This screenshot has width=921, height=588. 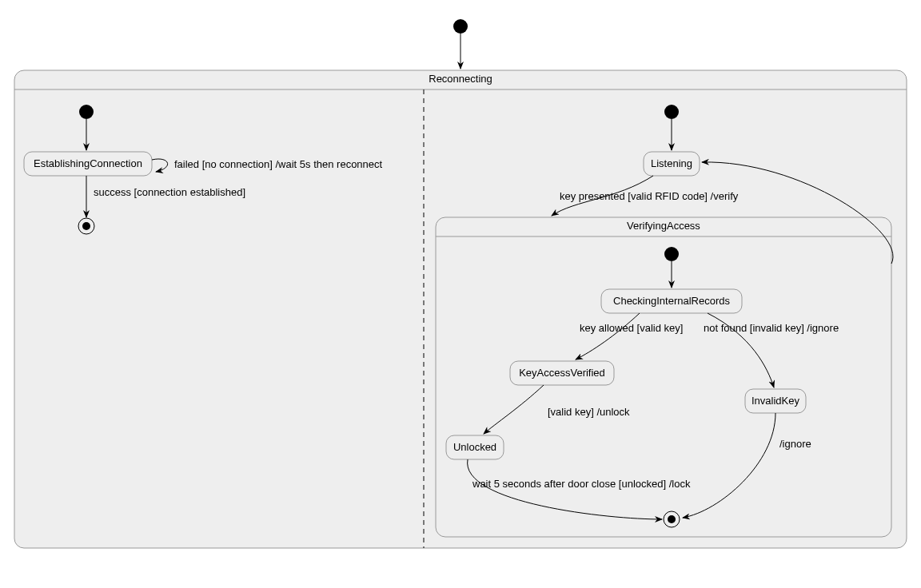 What do you see at coordinates (86, 112) in the screenshot?
I see `initial-left` at bounding box center [86, 112].